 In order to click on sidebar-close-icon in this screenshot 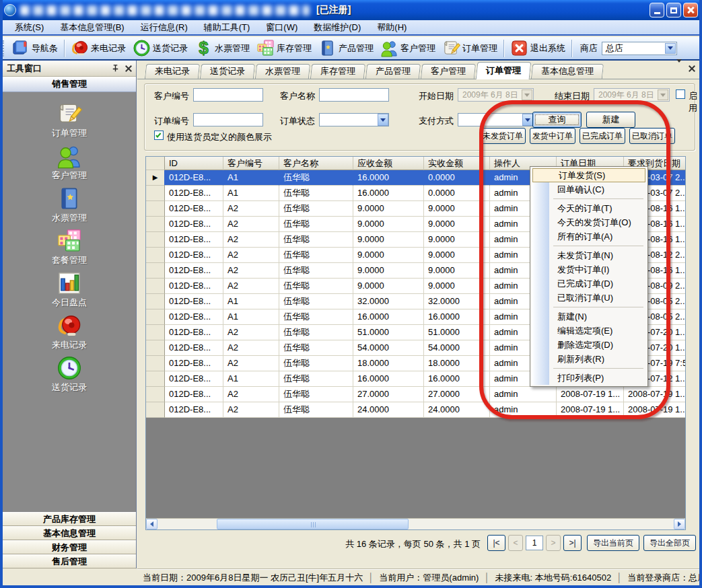, I will do `click(129, 69)`.